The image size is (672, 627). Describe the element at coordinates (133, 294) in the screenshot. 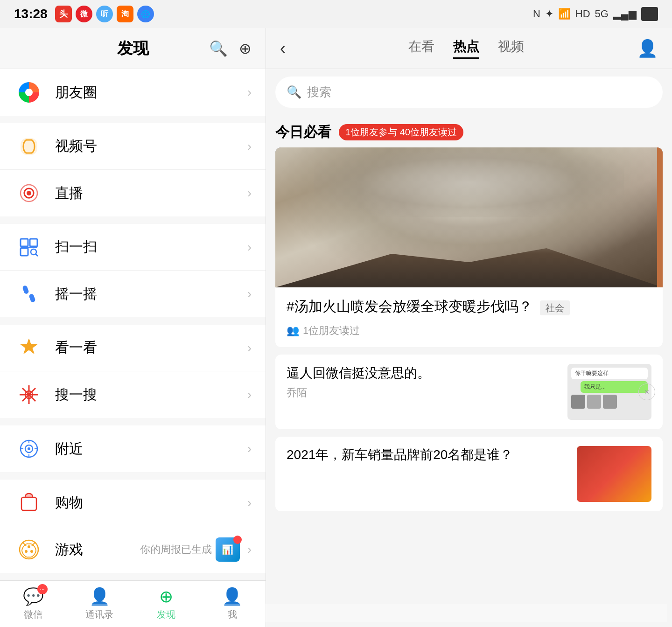

I see `menu-item-shake: 摇一摇 ›` at that location.